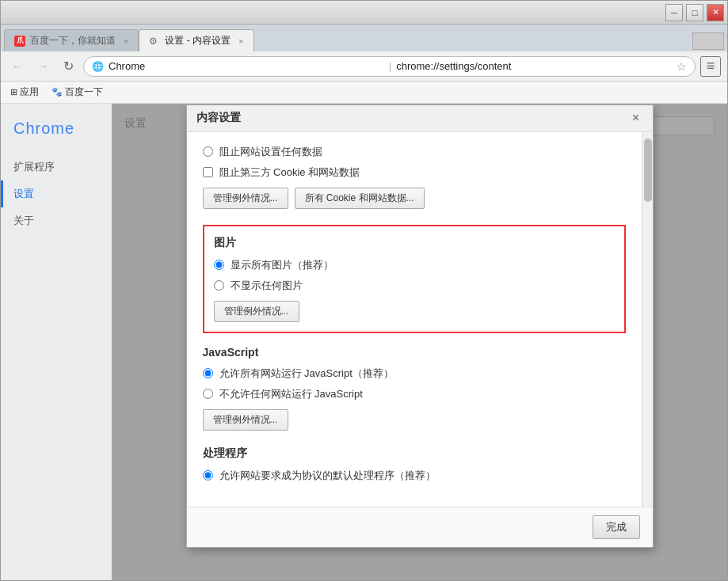 The width and height of the screenshot is (728, 581). What do you see at coordinates (414, 312) in the screenshot?
I see `images-buttons: 管理例外情况...` at bounding box center [414, 312].